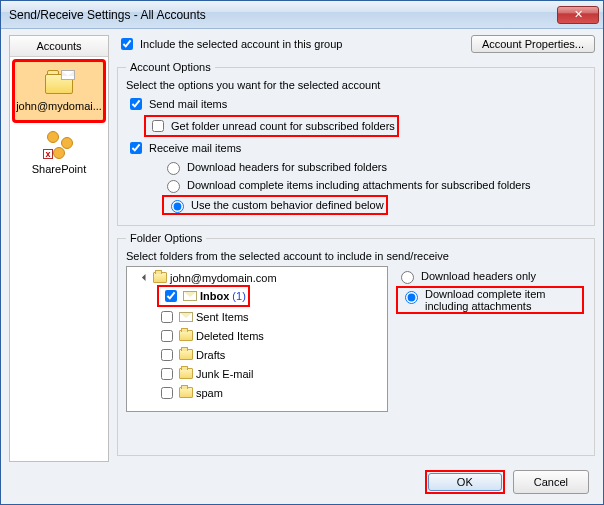 This screenshot has width=604, height=505. What do you see at coordinates (288, 205) in the screenshot?
I see `custom-behavior-label: Use the custom behavior defined below` at bounding box center [288, 205].